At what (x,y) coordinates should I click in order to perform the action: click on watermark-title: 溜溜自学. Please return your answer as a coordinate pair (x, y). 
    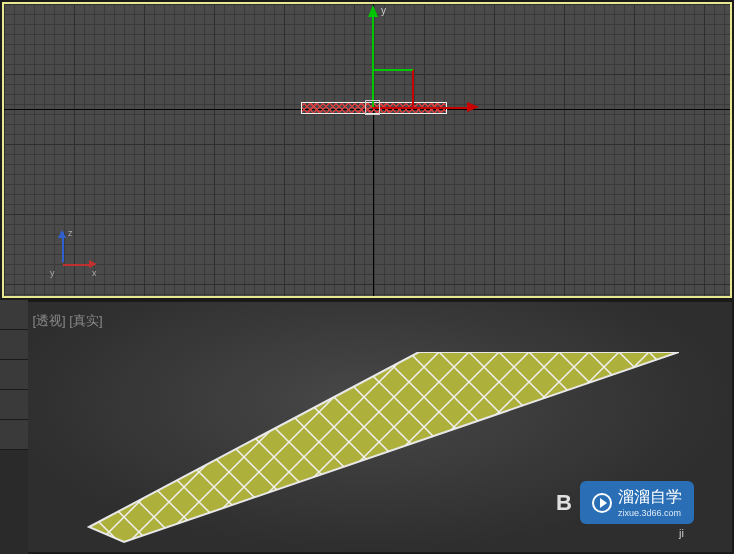
    Looking at the image, I should click on (650, 498).